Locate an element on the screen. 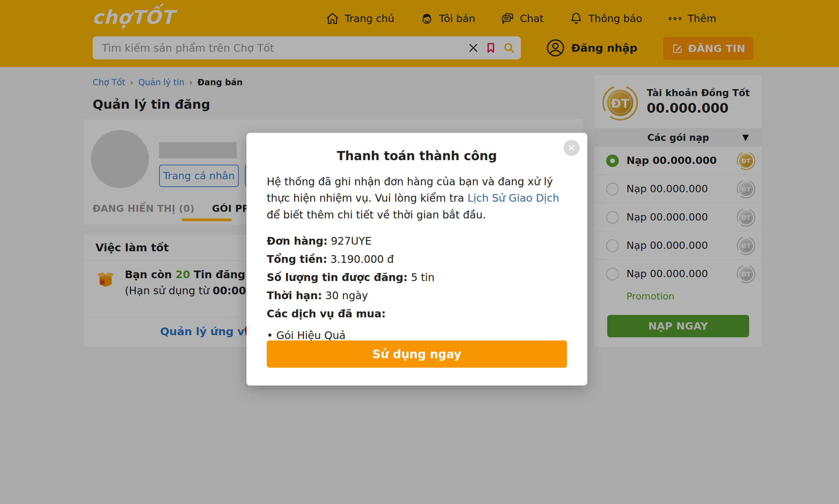 The image size is (839, 504). duration-value: 30 ngày is located at coordinates (345, 296).